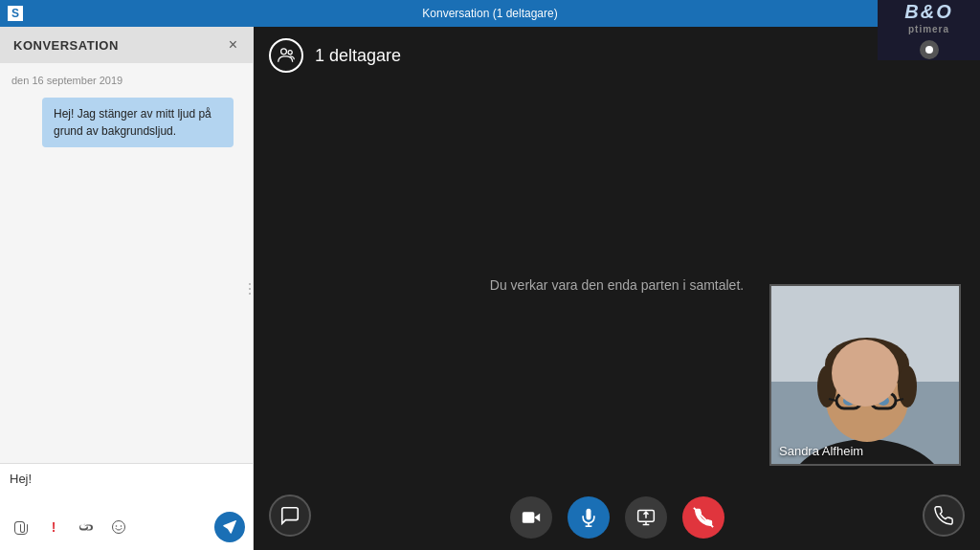  What do you see at coordinates (646, 517) in the screenshot?
I see `share-screen-icon` at bounding box center [646, 517].